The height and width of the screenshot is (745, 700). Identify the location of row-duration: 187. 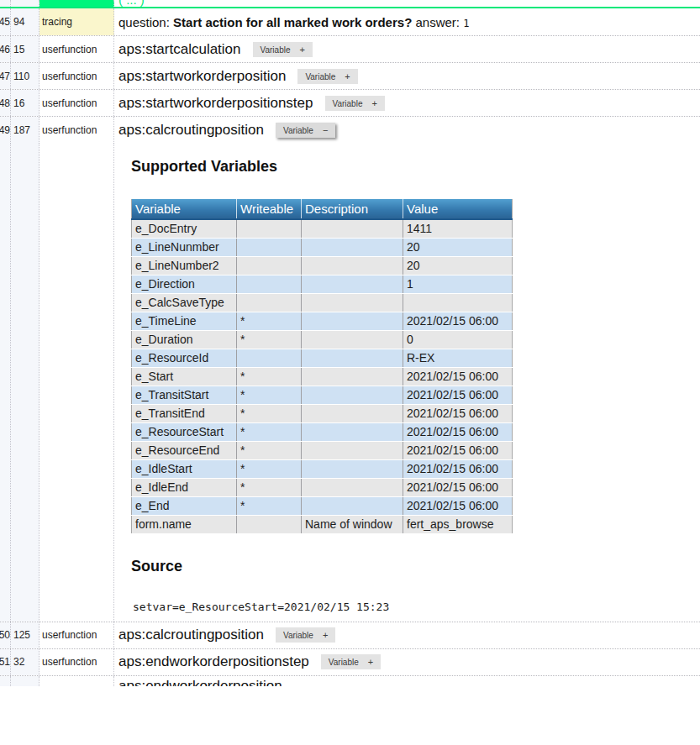
(25, 130).